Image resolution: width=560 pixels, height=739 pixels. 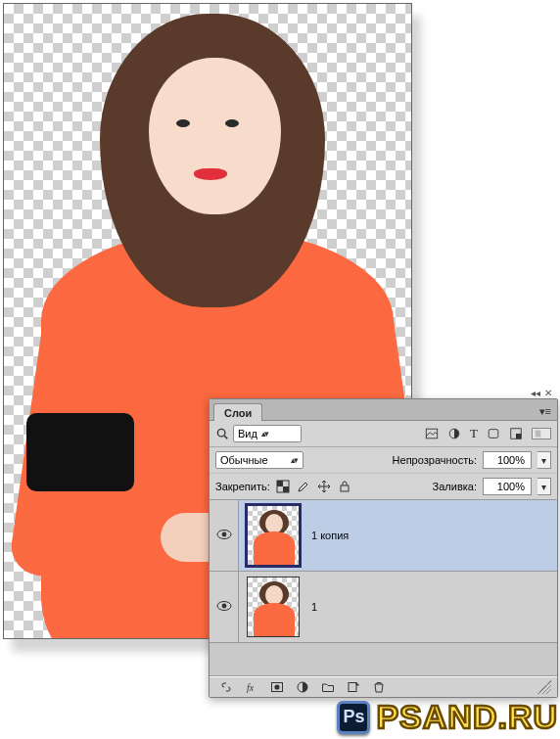 I want to click on watermark: Ps PSAND.RU, so click(x=447, y=716).